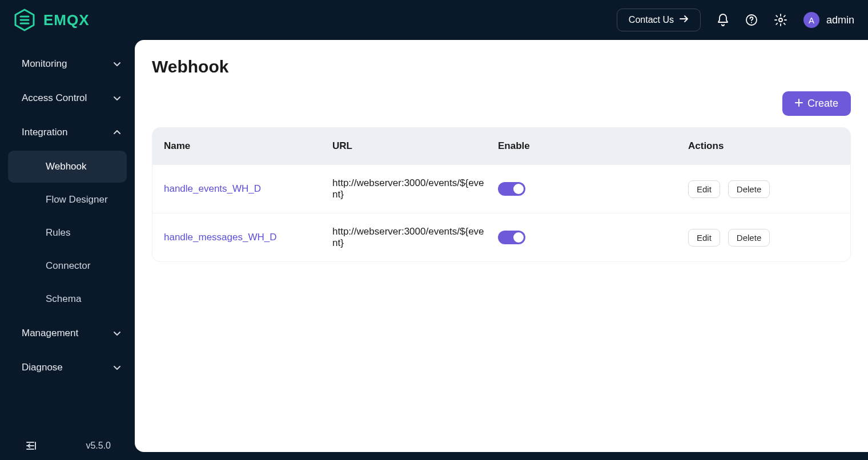 Image resolution: width=868 pixels, height=460 pixels. I want to click on column-header-url: URL, so click(415, 146).